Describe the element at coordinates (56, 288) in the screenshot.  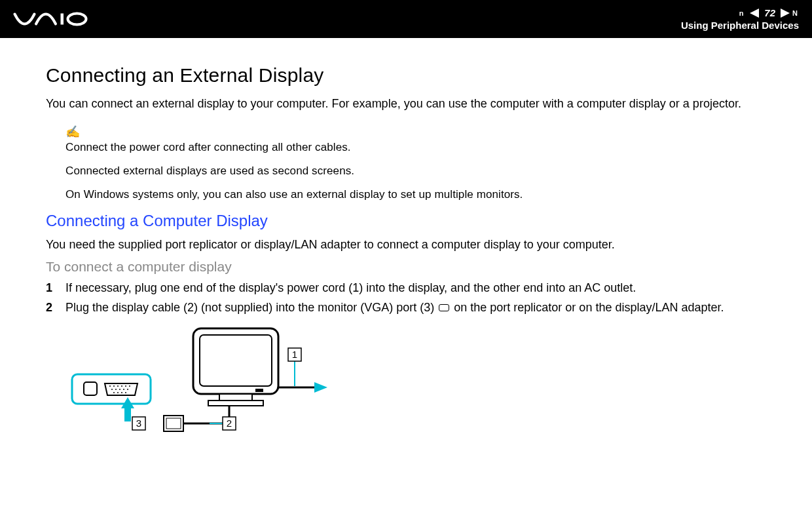
I see `step-number: 1` at that location.